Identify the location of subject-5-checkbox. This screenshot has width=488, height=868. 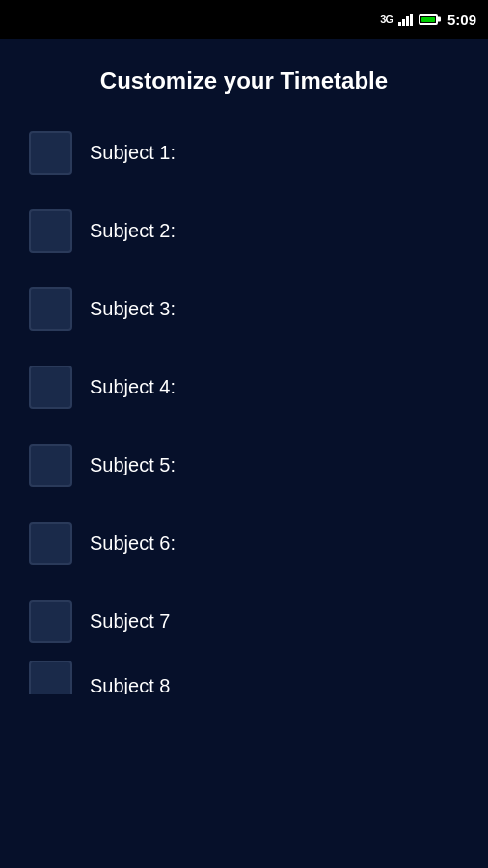
(50, 465).